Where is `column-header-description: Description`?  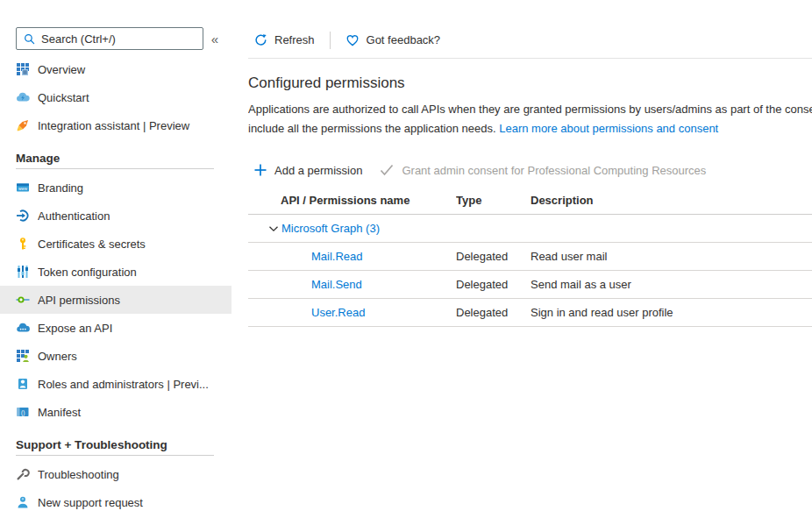
column-header-description: Description is located at coordinates (672, 200).